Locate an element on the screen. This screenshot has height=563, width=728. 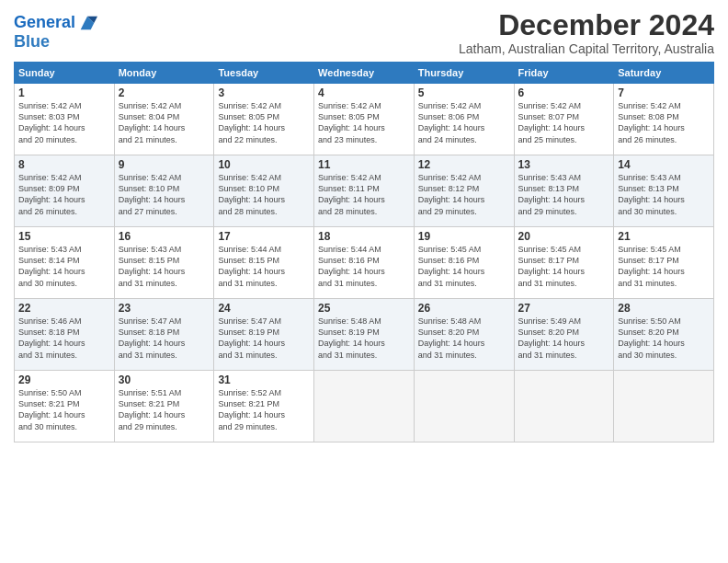
day-cell: 27Sunrise: 5:49 AM Sunset: 8:20 PM Dayli… is located at coordinates (564, 335).